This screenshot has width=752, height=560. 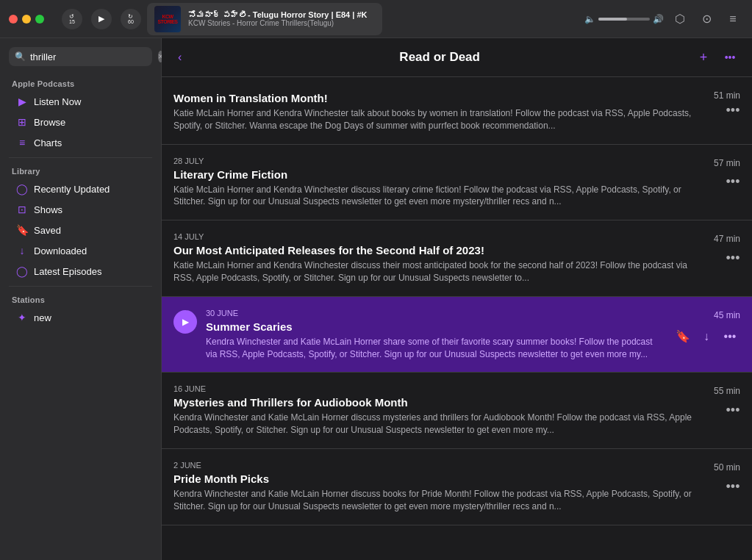 What do you see at coordinates (727, 239) in the screenshot?
I see `episode-duration: 47 min` at bounding box center [727, 239].